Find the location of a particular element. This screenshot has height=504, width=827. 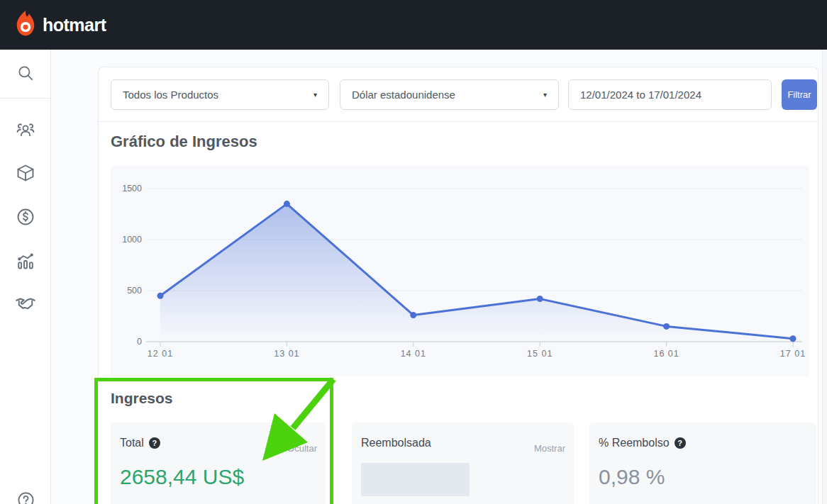

total-value: 2658,44 US$ is located at coordinates (182, 477).